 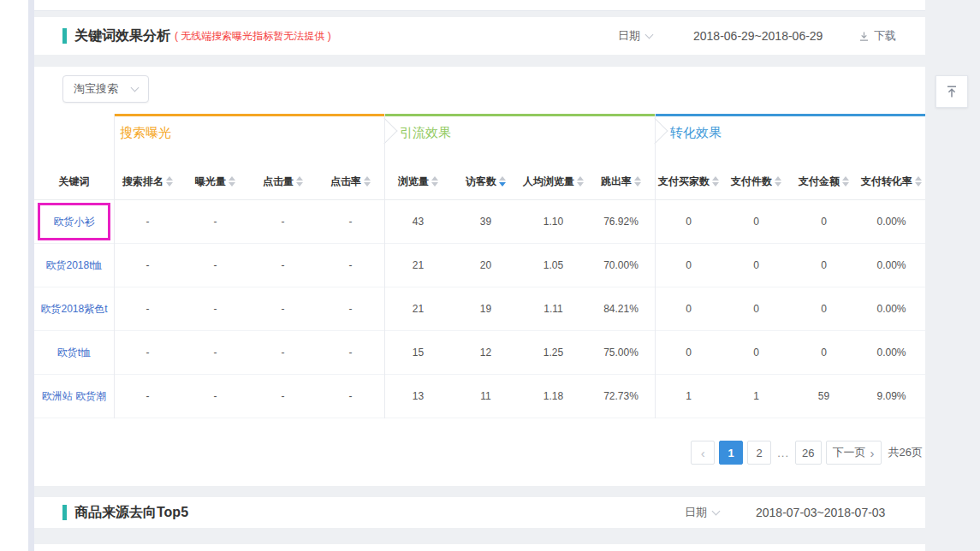 What do you see at coordinates (147, 181) in the screenshot?
I see `column-header: 搜索排名` at bounding box center [147, 181].